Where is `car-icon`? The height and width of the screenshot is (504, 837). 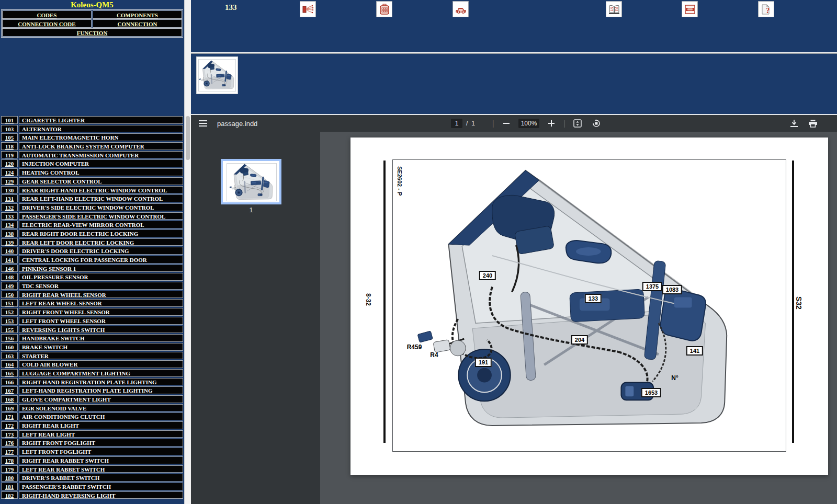
car-icon is located at coordinates (460, 9).